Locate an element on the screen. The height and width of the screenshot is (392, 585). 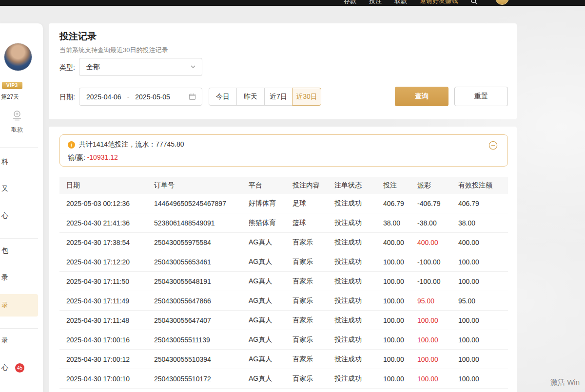
quick-date-button: 近7日 is located at coordinates (278, 96).